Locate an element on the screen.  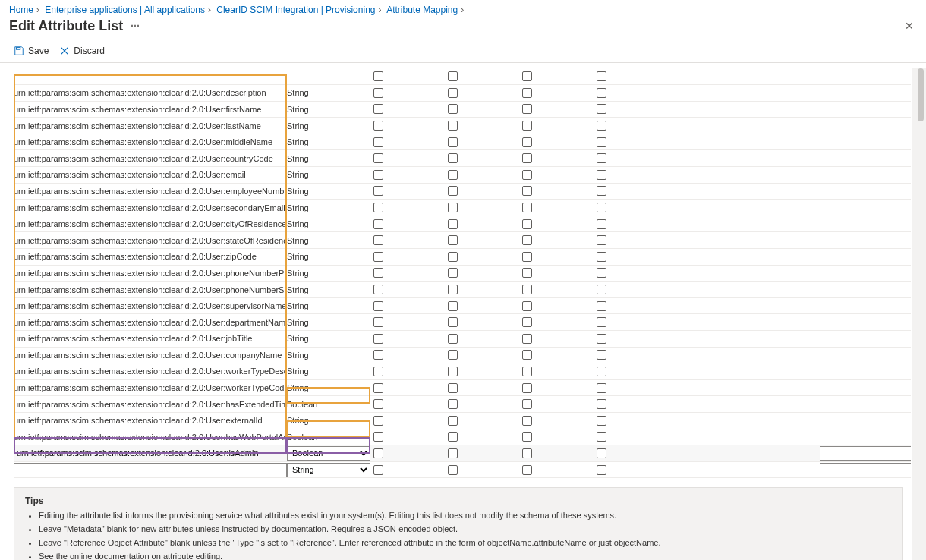
discard-button: Discard is located at coordinates (82, 51).